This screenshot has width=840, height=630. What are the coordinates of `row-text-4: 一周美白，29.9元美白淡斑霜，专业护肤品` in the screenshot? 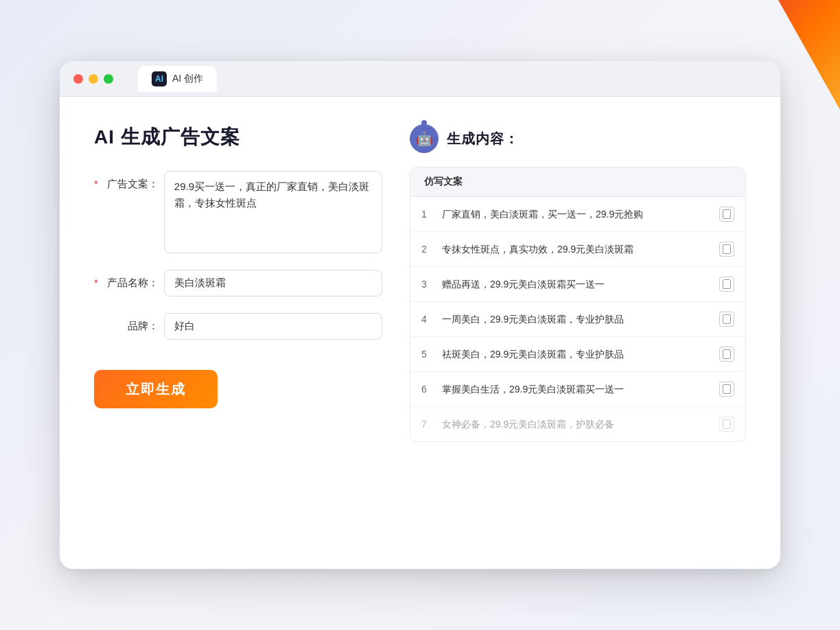 It's located at (576, 320).